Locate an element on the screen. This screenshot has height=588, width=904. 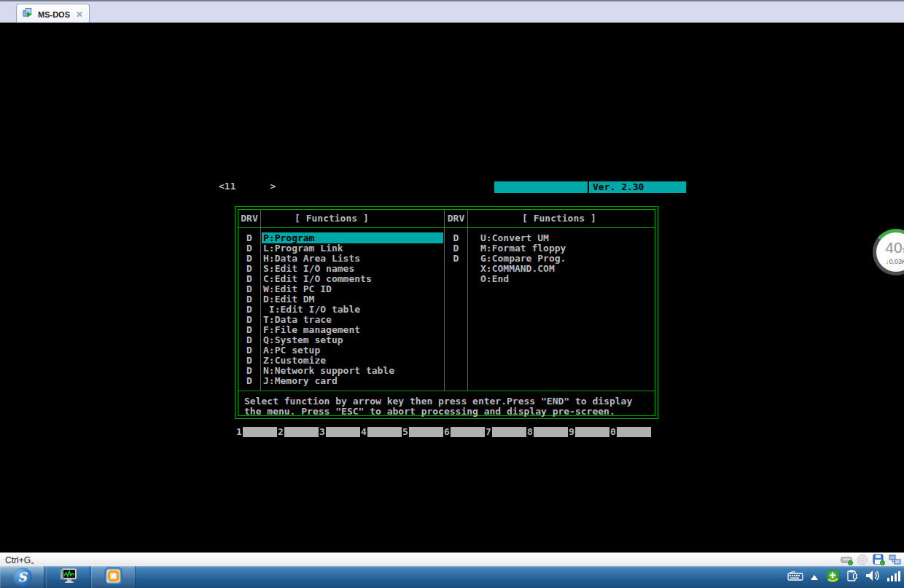
accelerator-ball-icon is located at coordinates (833, 577).